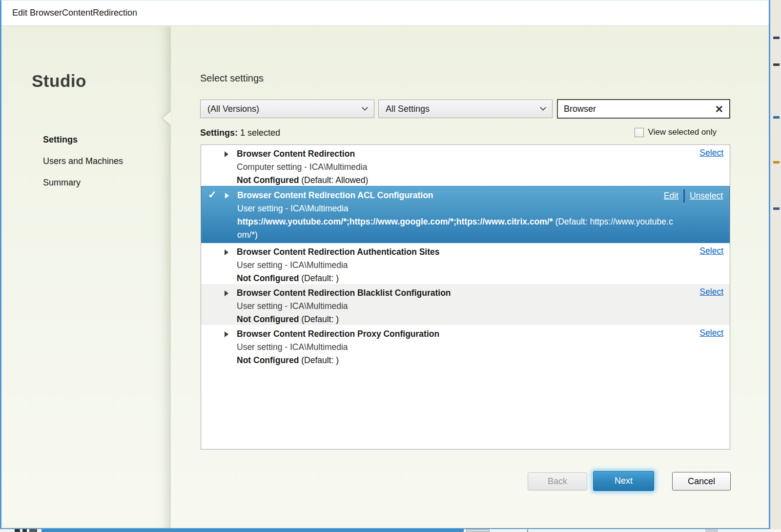 This screenshot has width=781, height=532. What do you see at coordinates (83, 167) in the screenshot?
I see `wizard-steps: Settings Users and Machines Summary` at bounding box center [83, 167].